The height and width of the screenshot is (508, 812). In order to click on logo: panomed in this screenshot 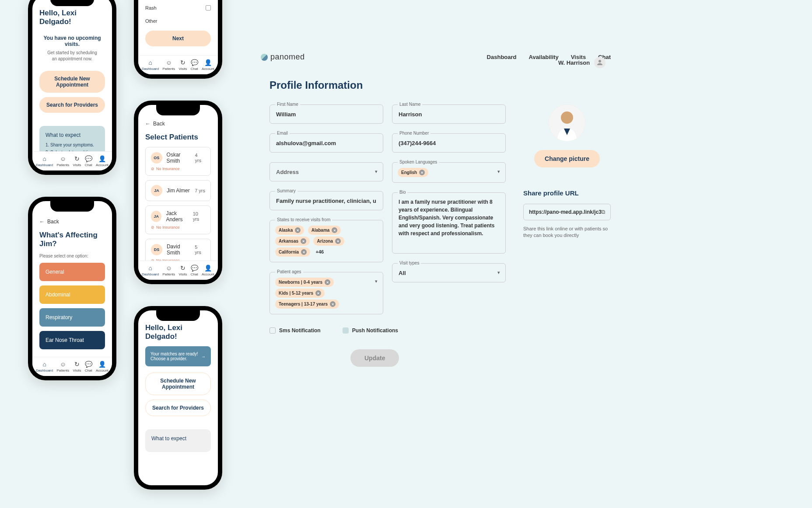, I will do `click(283, 57)`.